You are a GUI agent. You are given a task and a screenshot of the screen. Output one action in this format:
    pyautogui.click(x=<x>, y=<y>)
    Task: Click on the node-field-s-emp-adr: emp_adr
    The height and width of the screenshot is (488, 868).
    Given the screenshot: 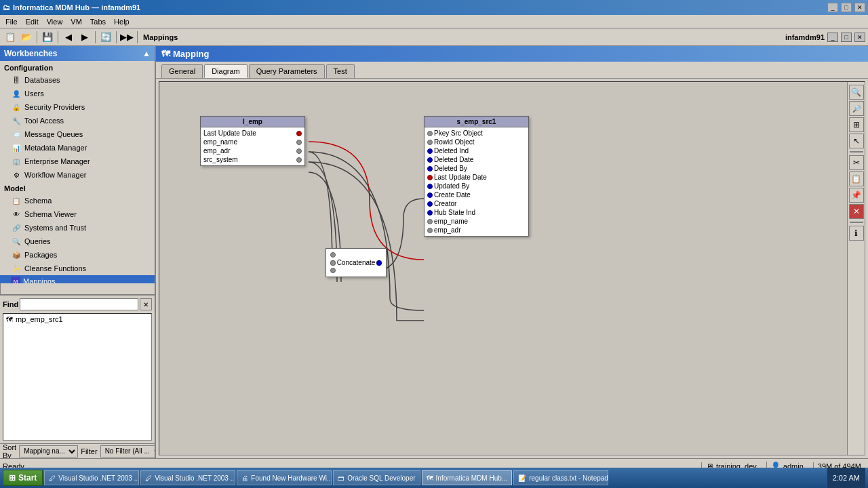 What is the action you would take?
    pyautogui.click(x=476, y=230)
    